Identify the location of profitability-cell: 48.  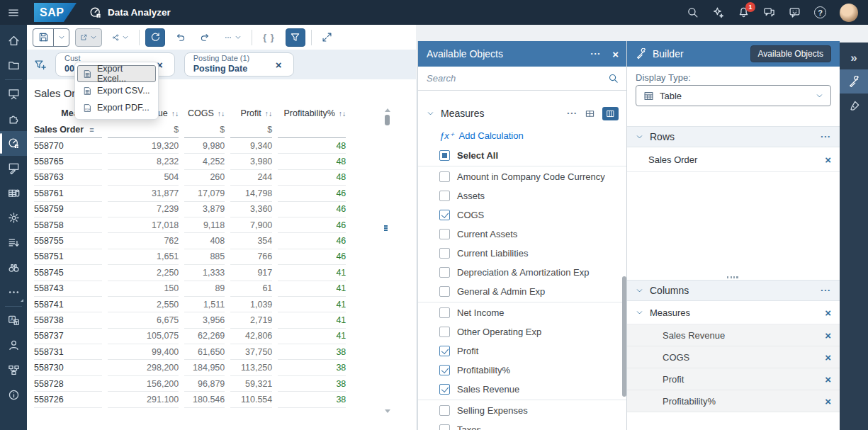
(312, 162).